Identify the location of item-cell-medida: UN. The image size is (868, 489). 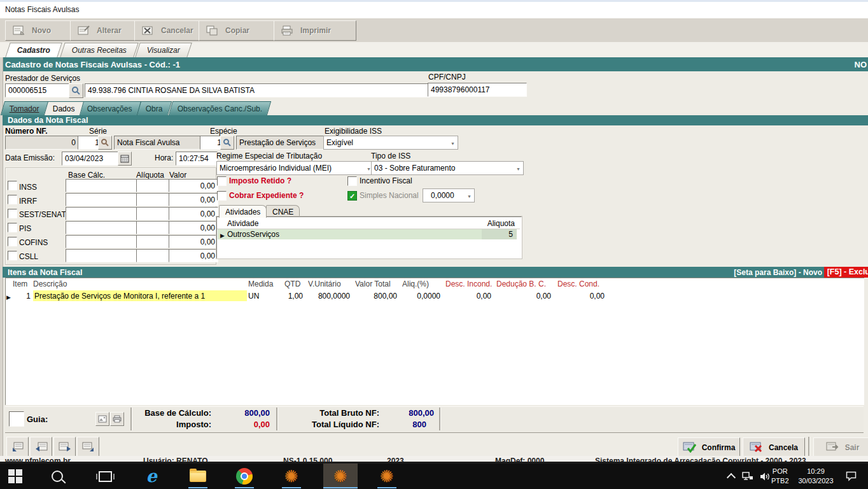
(265, 295).